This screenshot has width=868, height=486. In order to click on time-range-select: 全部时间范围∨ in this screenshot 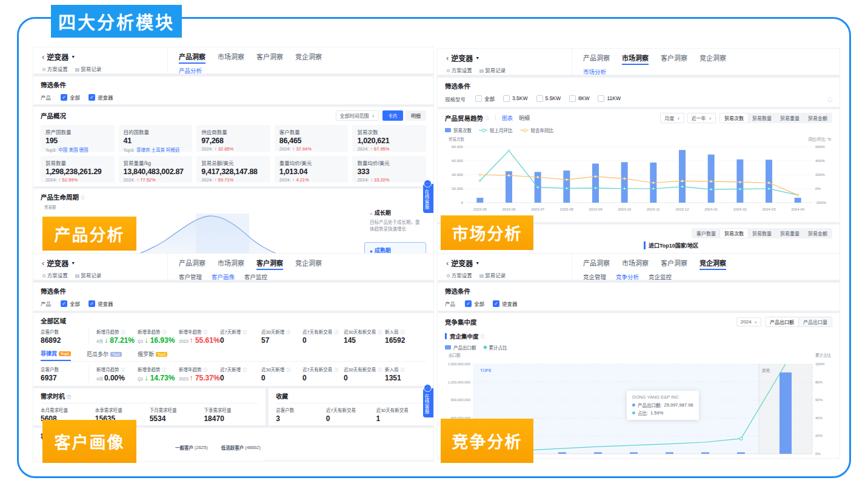, I will do `click(358, 115)`.